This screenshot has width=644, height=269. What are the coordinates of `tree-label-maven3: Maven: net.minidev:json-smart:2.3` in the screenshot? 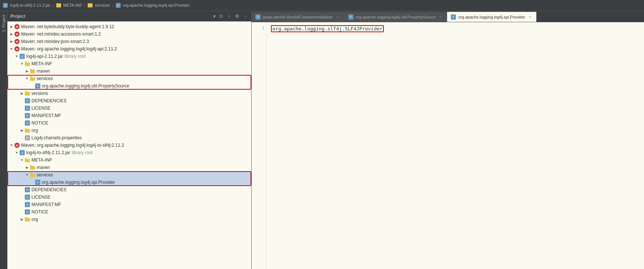 It's located at (55, 41).